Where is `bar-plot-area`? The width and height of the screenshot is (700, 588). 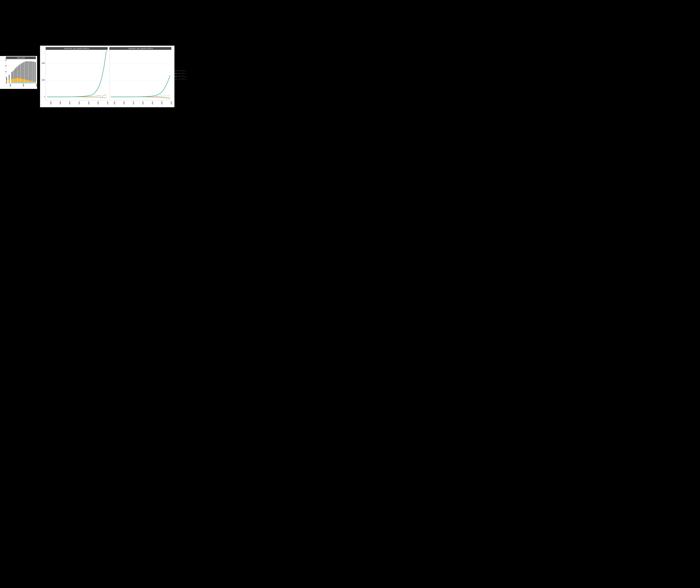 bar-plot-area is located at coordinates (21, 71).